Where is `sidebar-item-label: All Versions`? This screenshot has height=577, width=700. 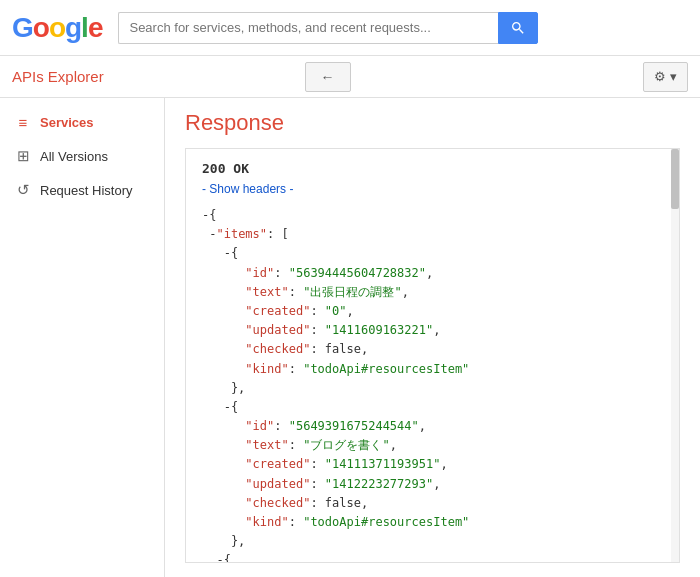
sidebar-item-label: All Versions is located at coordinates (74, 156).